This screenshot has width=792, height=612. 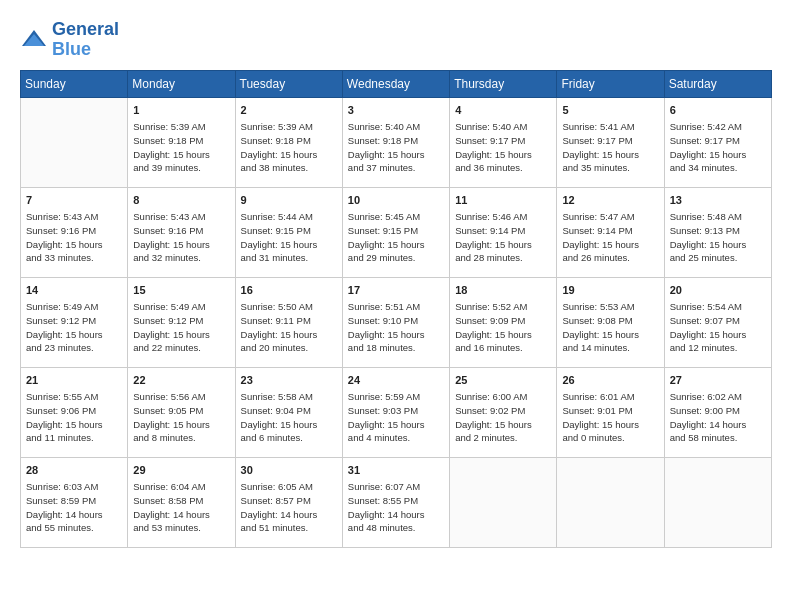 What do you see at coordinates (396, 412) in the screenshot?
I see `week-row-4: 21Sunrise: 5:55 AM Sunset: 9:06 PM Dayli…` at bounding box center [396, 412].